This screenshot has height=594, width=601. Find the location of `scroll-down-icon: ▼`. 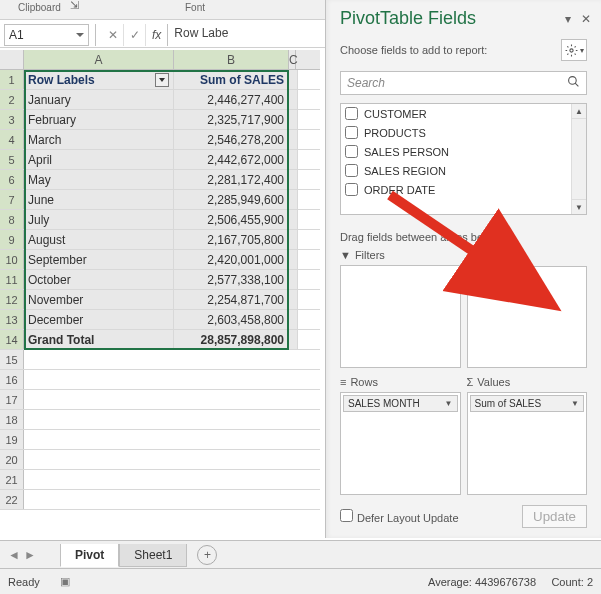

scroll-down-icon: ▼ is located at coordinates (579, 206).